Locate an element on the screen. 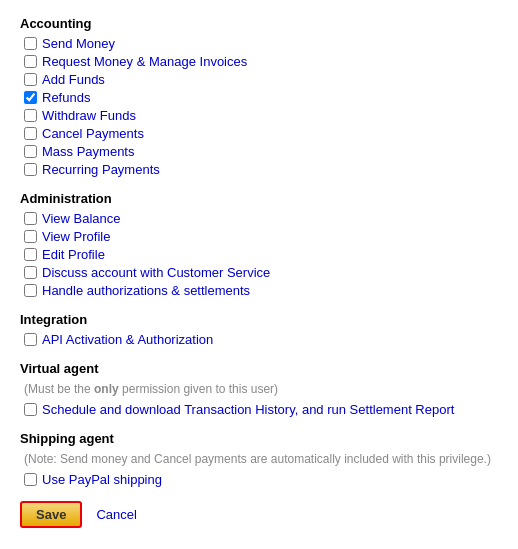 The image size is (518, 549). use-paypal-shipping-label: Use PayPal shipping is located at coordinates (102, 480).